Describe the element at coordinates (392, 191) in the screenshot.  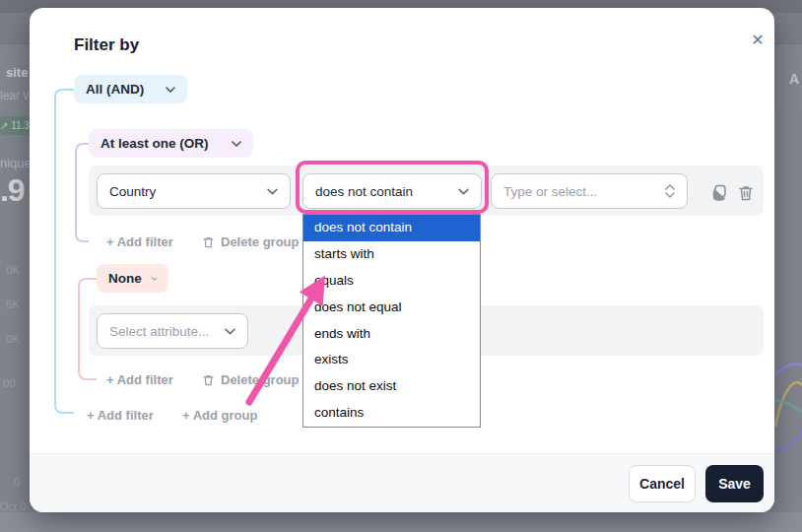
I see `operator-select: does not contain` at that location.